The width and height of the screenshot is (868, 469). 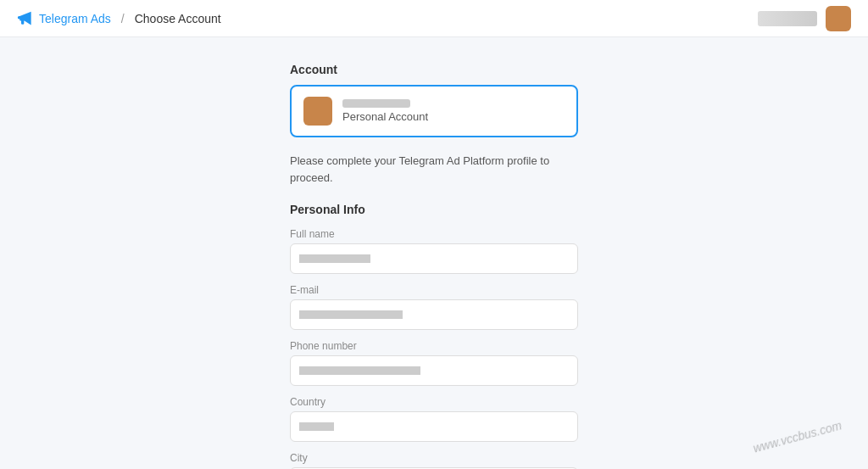 What do you see at coordinates (434, 346) in the screenshot?
I see `phone-label: Phone number` at bounding box center [434, 346].